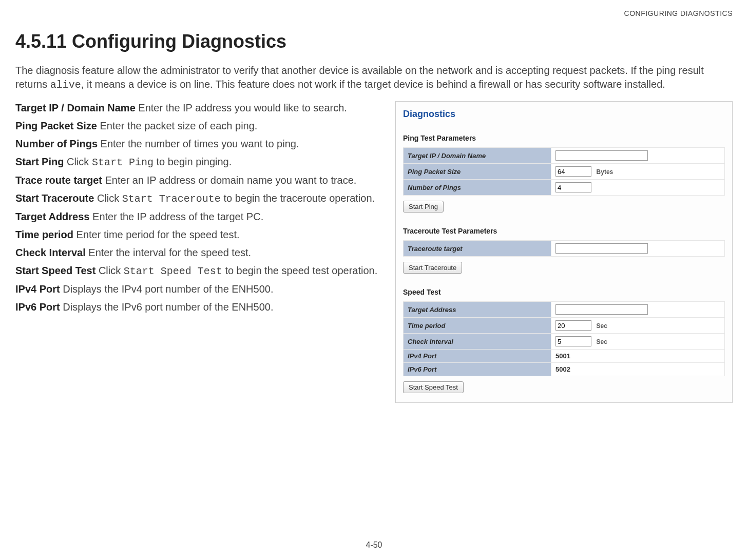 The height and width of the screenshot is (560, 748). I want to click on def-time-period: Time period Enter time period for the sp…, so click(200, 235).